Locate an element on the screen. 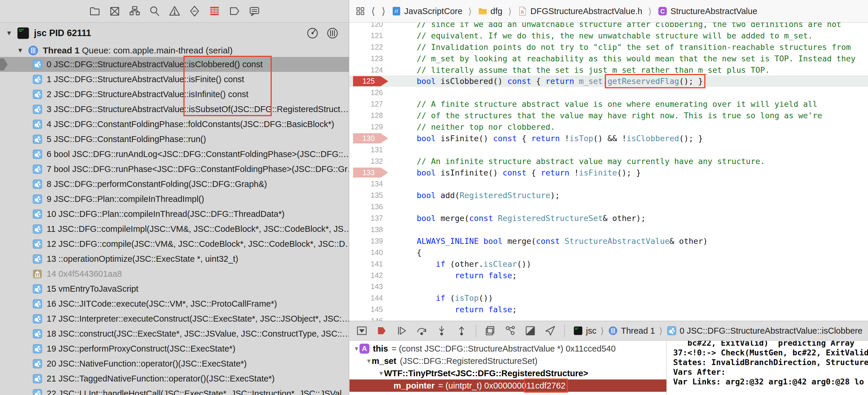 Image resolution: width=868 pixels, height=395 pixels. breadcrumb-item: JavaScriptCore is located at coordinates (427, 11).